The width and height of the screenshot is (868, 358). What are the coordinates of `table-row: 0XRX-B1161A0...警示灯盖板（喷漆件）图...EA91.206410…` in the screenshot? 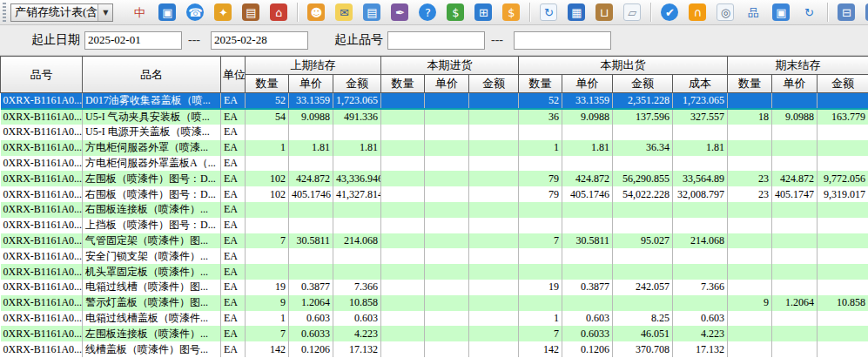 It's located at (434, 303).